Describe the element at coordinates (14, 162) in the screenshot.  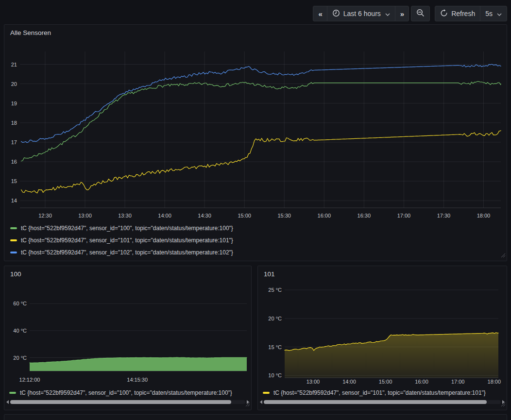
I see `svg-text: 16` at that location.